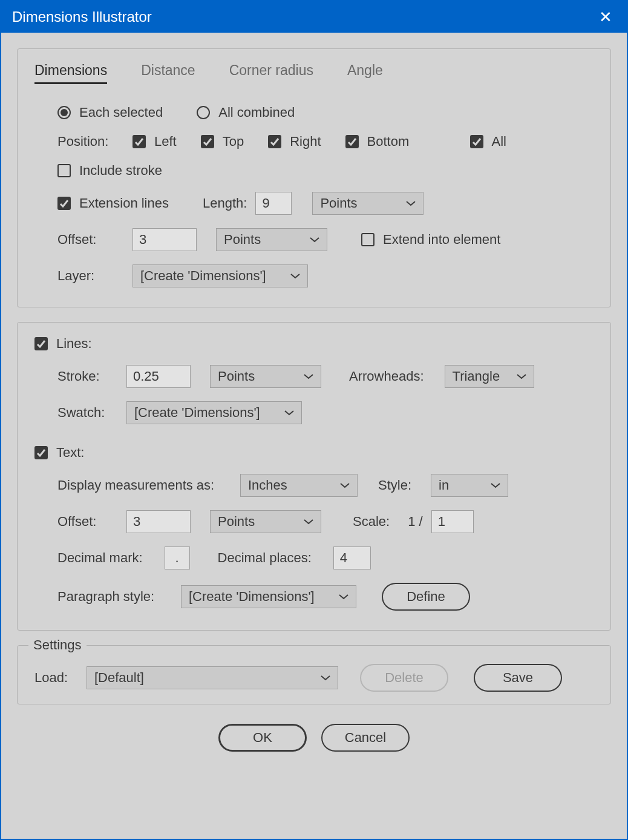 The height and width of the screenshot is (840, 628). Describe the element at coordinates (124, 203) in the screenshot. I see `extension-label: Extension lines` at that location.